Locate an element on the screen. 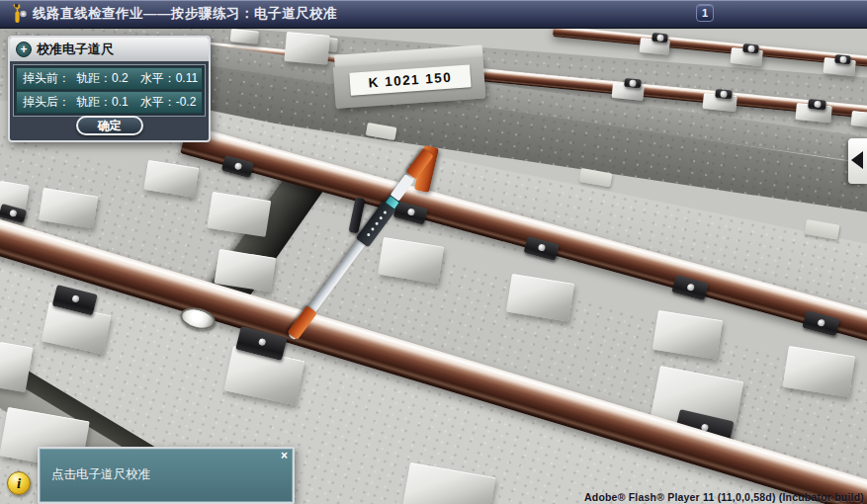 The height and width of the screenshot is (504, 867). step-badge: 1 is located at coordinates (705, 13).